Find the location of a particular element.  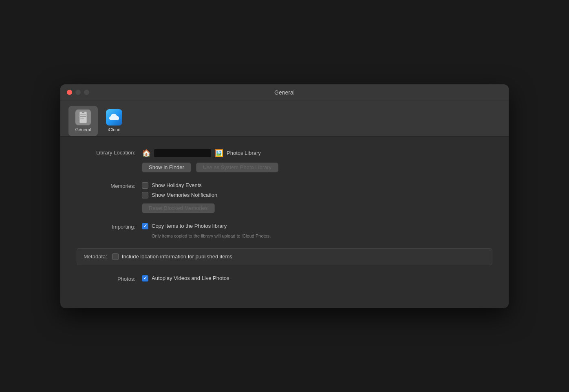

importing-label: Importing: is located at coordinates (109, 227).